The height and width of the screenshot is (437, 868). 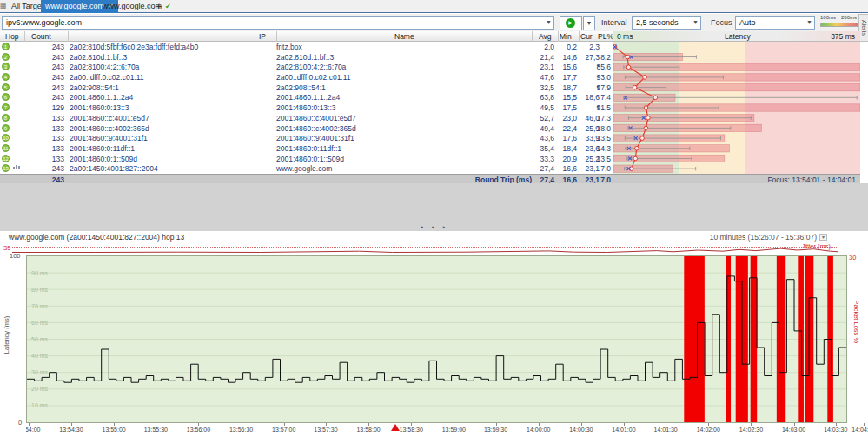 What do you see at coordinates (589, 129) in the screenshot?
I see `hop-pl: 18,0` at bounding box center [589, 129].